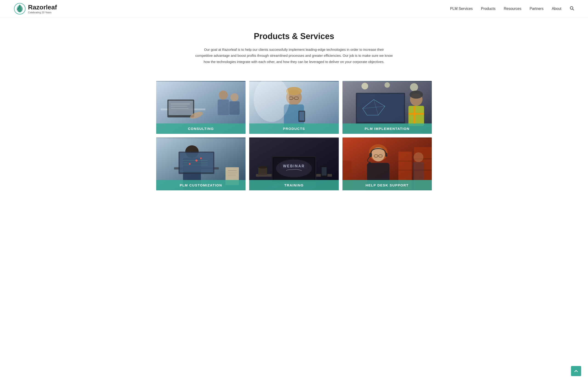 The image size is (588, 383). I want to click on service-label-training: TRAINING, so click(294, 185).